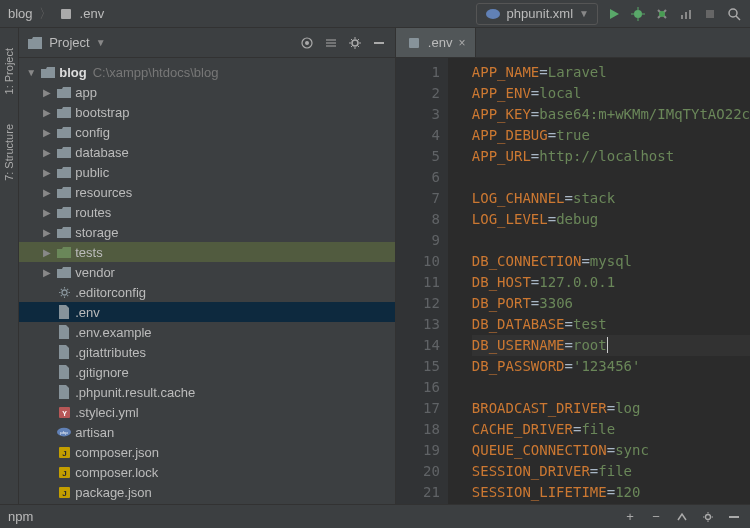 This screenshot has width=750, height=528. I want to click on run-icon, so click(614, 14).